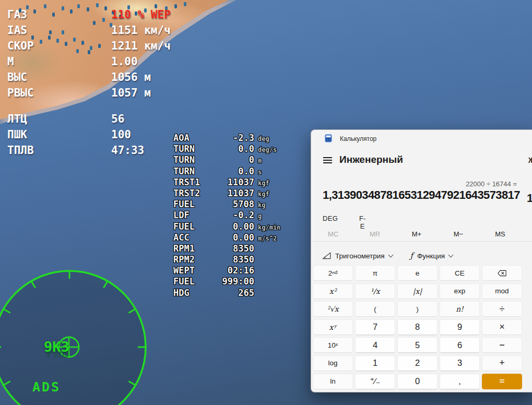 This screenshot has width=532, height=405. I want to click on calc-key: 2, so click(418, 363).